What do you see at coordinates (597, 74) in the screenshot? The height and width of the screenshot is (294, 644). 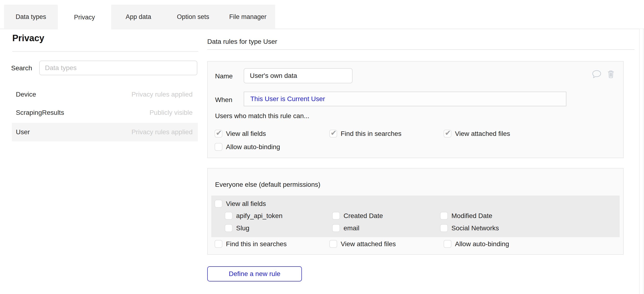 I see `comment-icon` at bounding box center [597, 74].